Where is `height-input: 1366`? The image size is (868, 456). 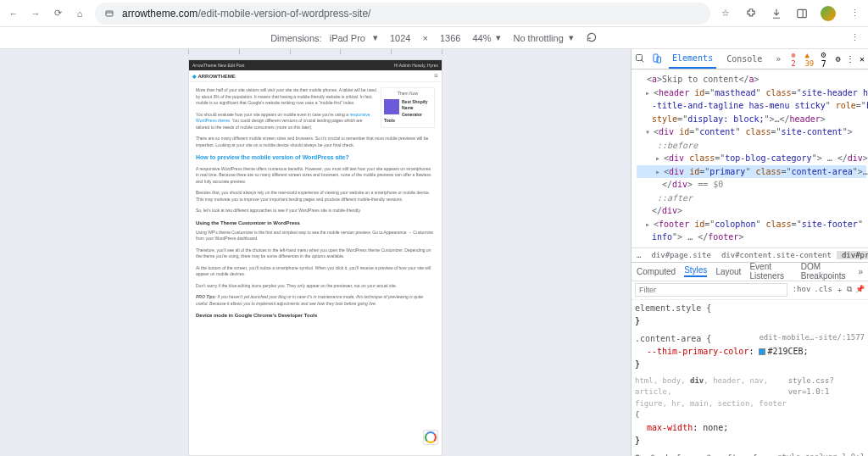 height-input: 1366 is located at coordinates (450, 38).